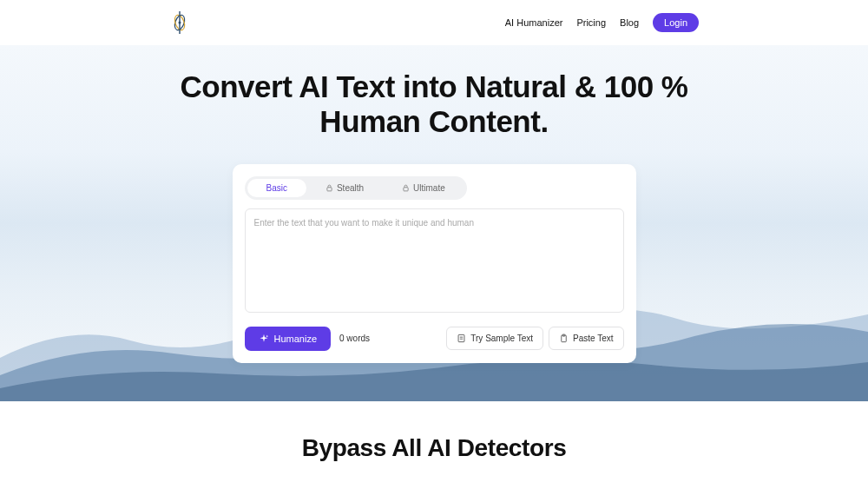 The height and width of the screenshot is (489, 868). I want to click on word-count: 0 words, so click(354, 339).